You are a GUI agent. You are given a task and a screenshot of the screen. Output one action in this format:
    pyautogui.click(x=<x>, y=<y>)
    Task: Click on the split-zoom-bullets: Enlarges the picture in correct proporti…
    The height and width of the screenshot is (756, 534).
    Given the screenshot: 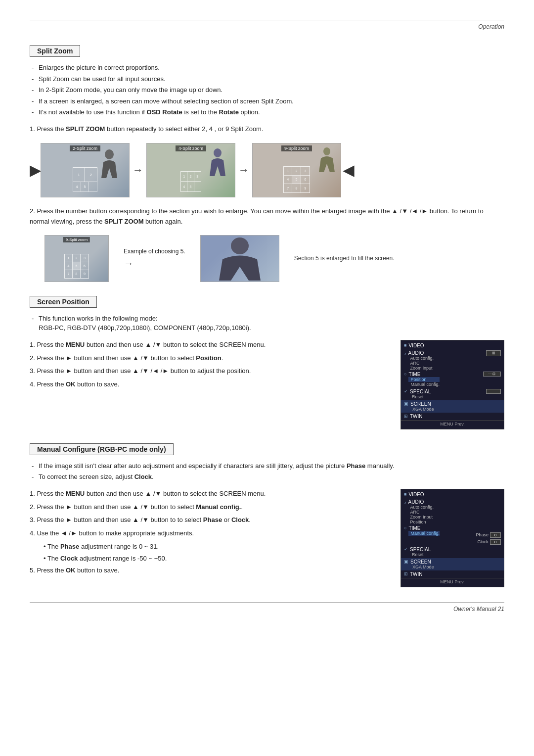 What is the action you would take?
    pyautogui.click(x=267, y=90)
    